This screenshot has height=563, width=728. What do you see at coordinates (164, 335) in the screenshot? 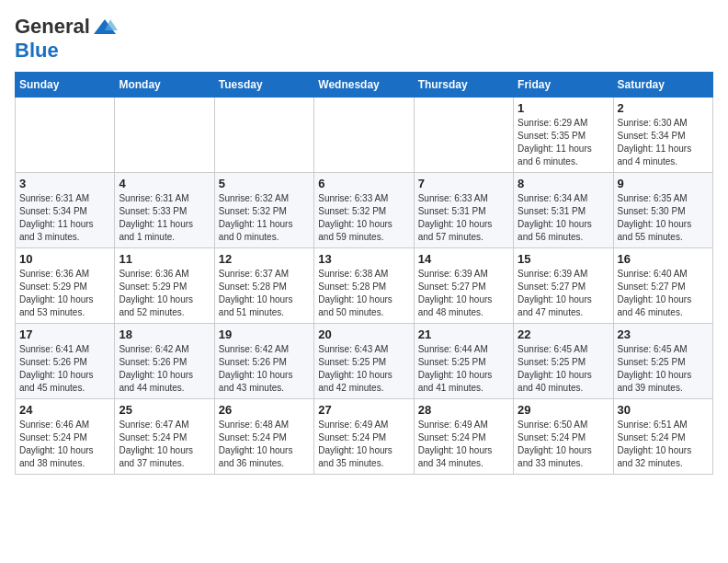
I see `day-number: 18` at bounding box center [164, 335].